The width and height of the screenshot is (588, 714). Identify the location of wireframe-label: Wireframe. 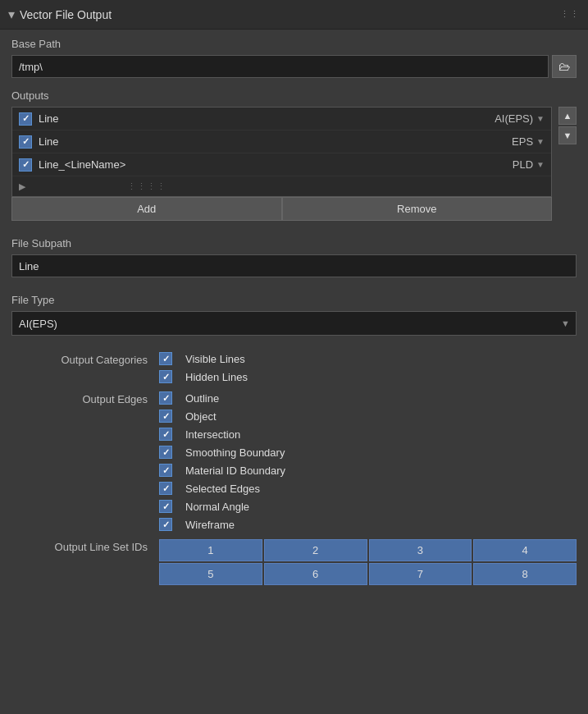
(210, 525).